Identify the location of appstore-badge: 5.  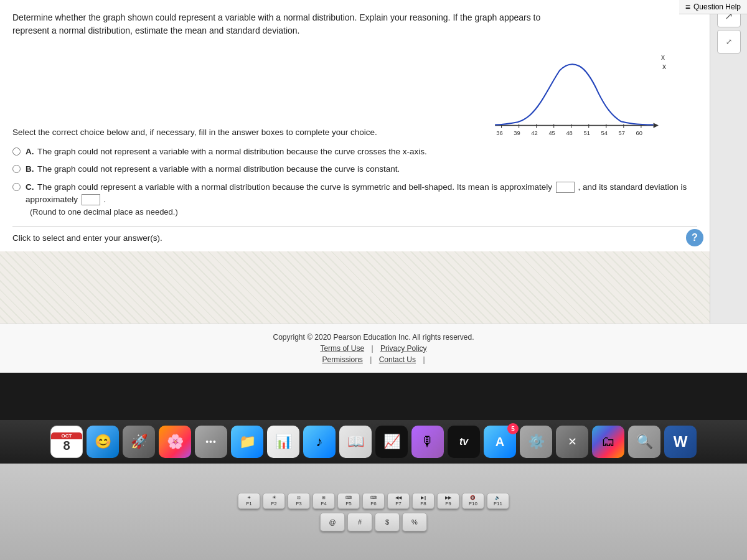
(513, 429).